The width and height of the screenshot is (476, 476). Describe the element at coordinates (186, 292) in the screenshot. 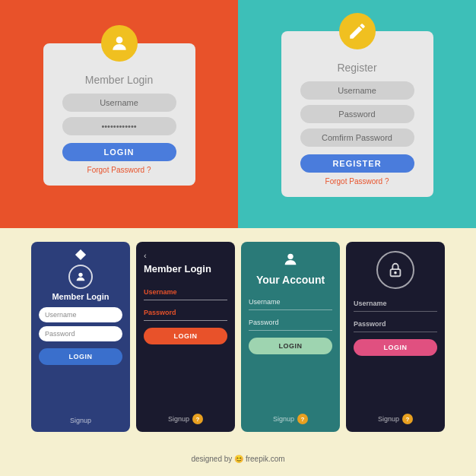

I see `card2-username: Username` at that location.